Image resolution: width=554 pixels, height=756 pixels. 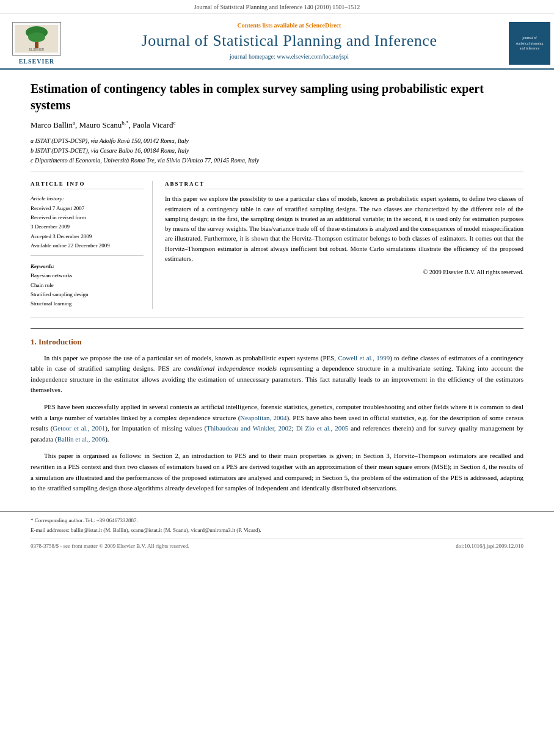 What do you see at coordinates (79, 428) in the screenshot?
I see `ref-getoor: Getoor et al., 2001` at bounding box center [79, 428].